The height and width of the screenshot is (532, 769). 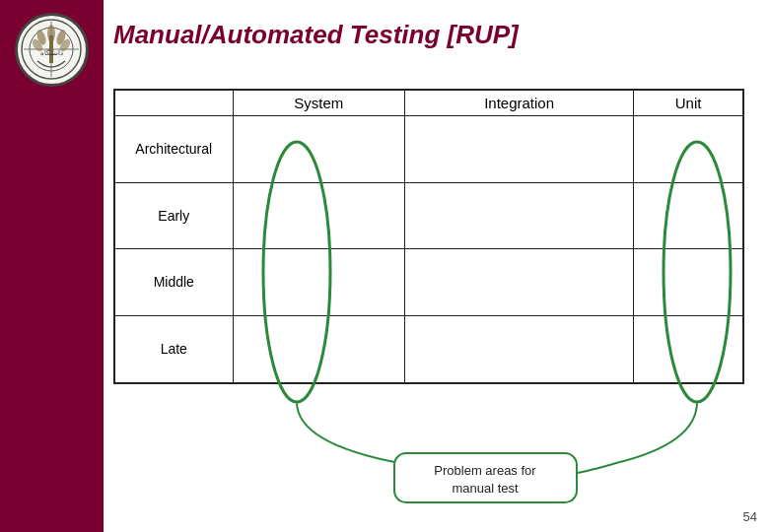 What do you see at coordinates (174, 102) in the screenshot?
I see `table-header-empty` at bounding box center [174, 102].